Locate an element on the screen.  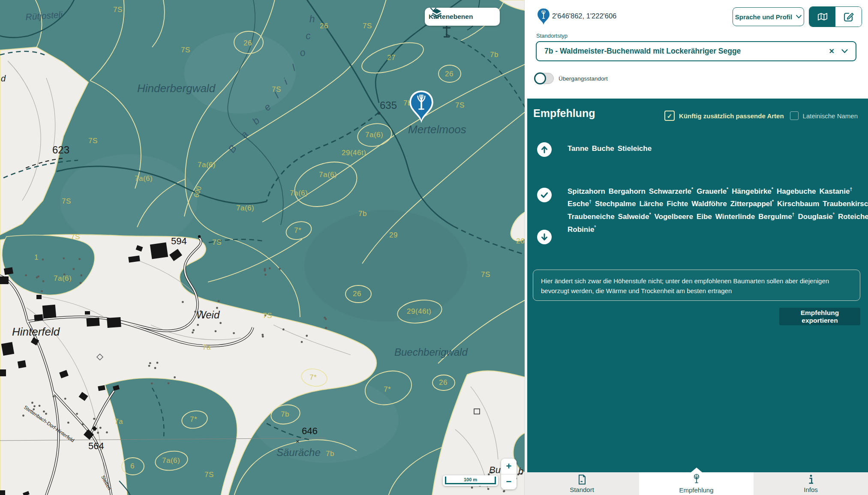
toggle-knob is located at coordinates (540, 78).